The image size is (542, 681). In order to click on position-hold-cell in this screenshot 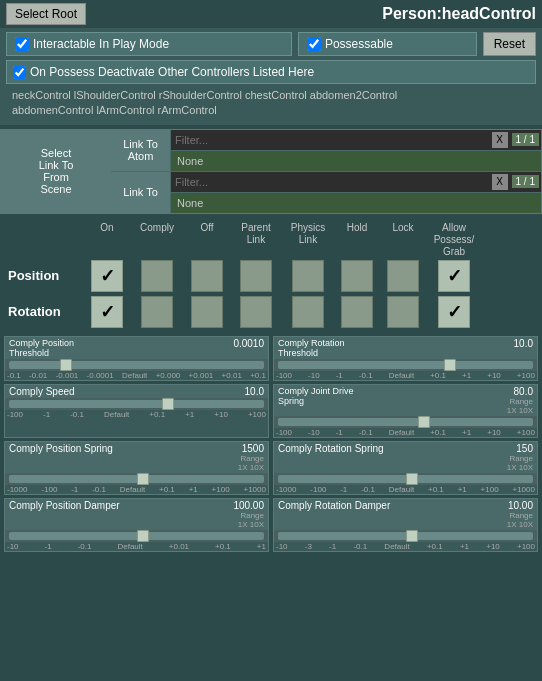, I will do `click(357, 276)`.